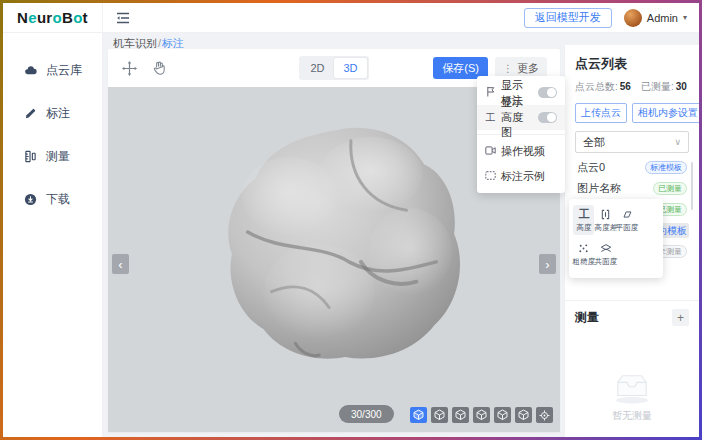 Image resolution: width=702 pixels, height=440 pixels. I want to click on view-reset-target-button, so click(544, 415).